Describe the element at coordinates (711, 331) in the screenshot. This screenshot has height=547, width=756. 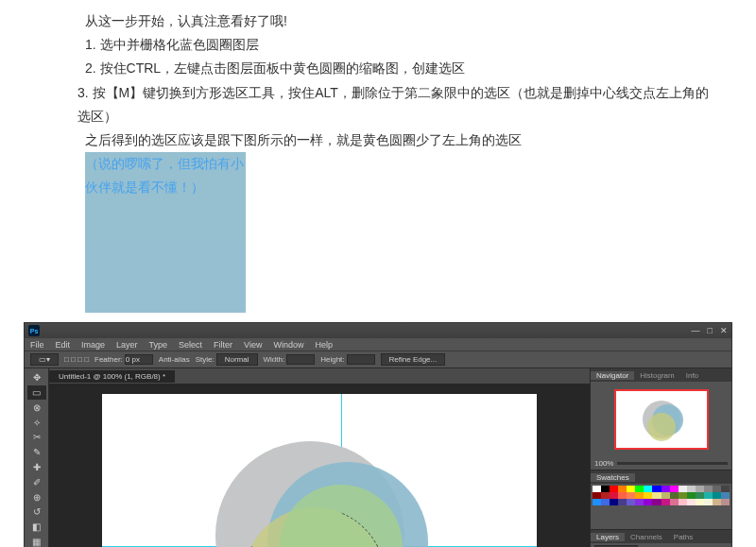
I see `maximize-button: □` at that location.